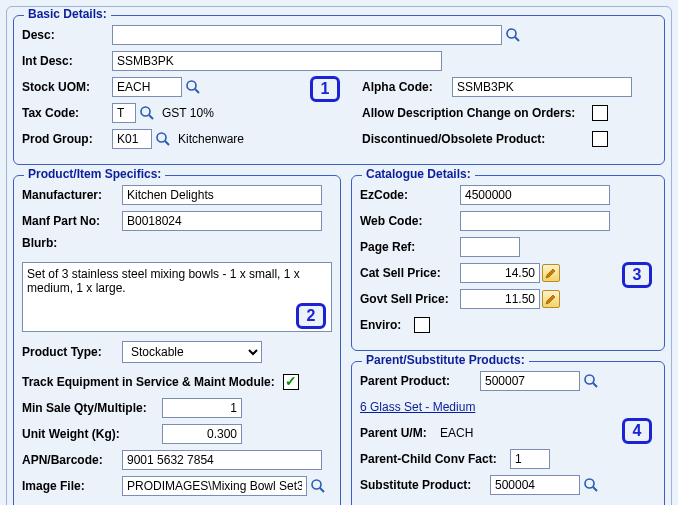 The height and width of the screenshot is (505, 678). What do you see at coordinates (456, 433) in the screenshot?
I see `parent-um-value: EACH` at bounding box center [456, 433].